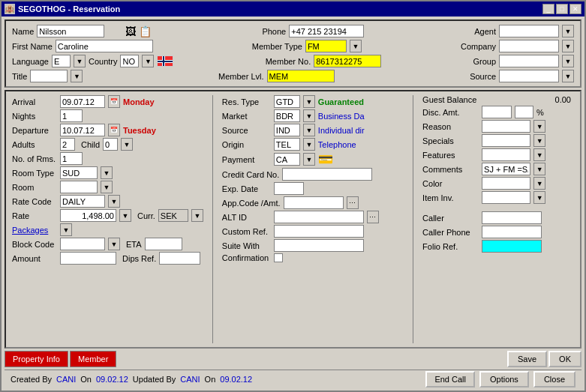 The height and width of the screenshot is (392, 586). What do you see at coordinates (554, 379) in the screenshot?
I see `close-window-button: Close` at bounding box center [554, 379].